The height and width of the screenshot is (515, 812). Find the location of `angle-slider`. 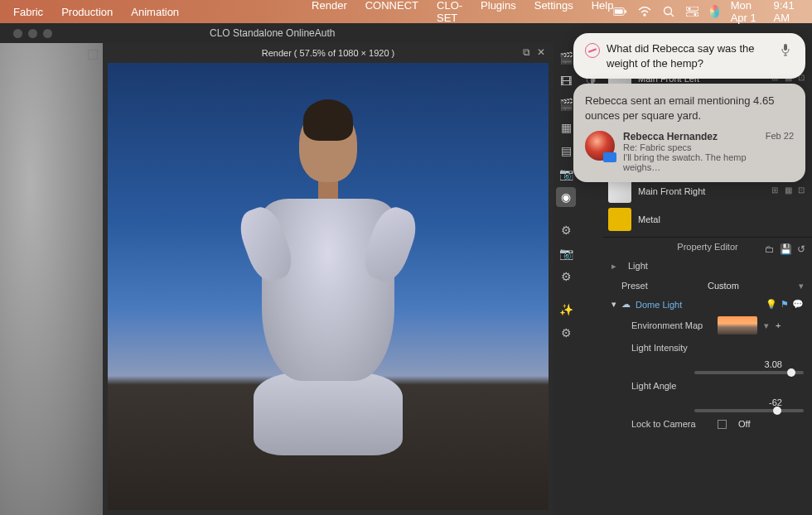

angle-slider is located at coordinates (749, 411).